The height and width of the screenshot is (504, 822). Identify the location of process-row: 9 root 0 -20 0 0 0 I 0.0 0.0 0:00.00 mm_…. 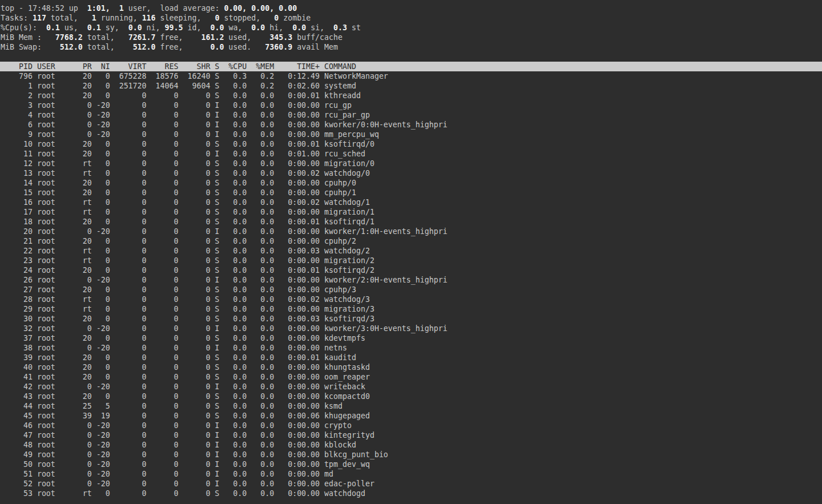
(411, 135).